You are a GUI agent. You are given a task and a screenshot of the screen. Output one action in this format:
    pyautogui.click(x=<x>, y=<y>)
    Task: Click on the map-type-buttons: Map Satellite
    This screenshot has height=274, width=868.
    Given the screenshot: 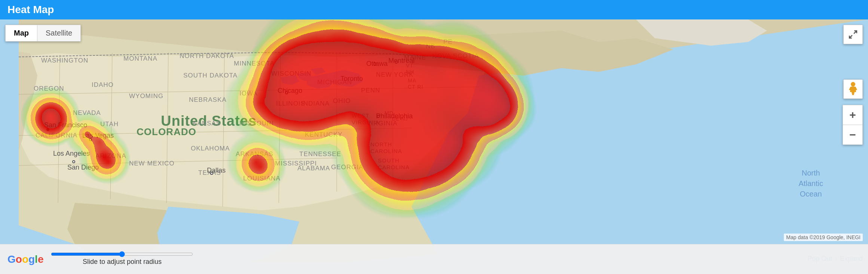 What is the action you would take?
    pyautogui.click(x=43, y=33)
    